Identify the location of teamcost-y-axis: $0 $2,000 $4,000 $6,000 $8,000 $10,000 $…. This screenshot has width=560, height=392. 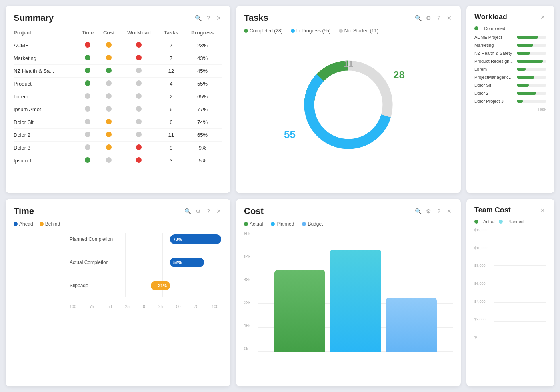
(484, 284).